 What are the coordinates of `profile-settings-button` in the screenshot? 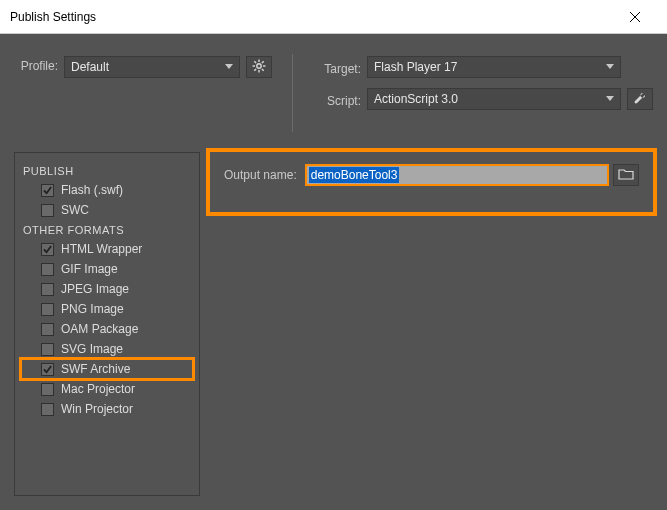 It's located at (259, 67).